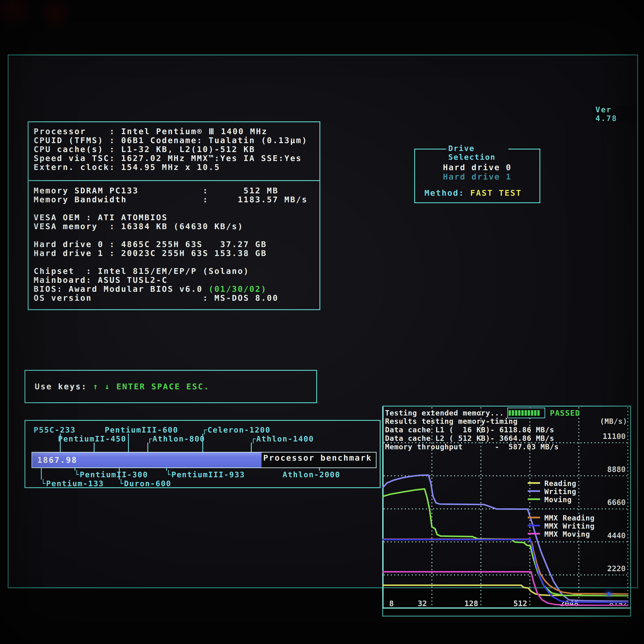 The height and width of the screenshot is (644, 644). I want to click on memory-test-status-row: Testing extended memory... PASSED, so click(483, 413).